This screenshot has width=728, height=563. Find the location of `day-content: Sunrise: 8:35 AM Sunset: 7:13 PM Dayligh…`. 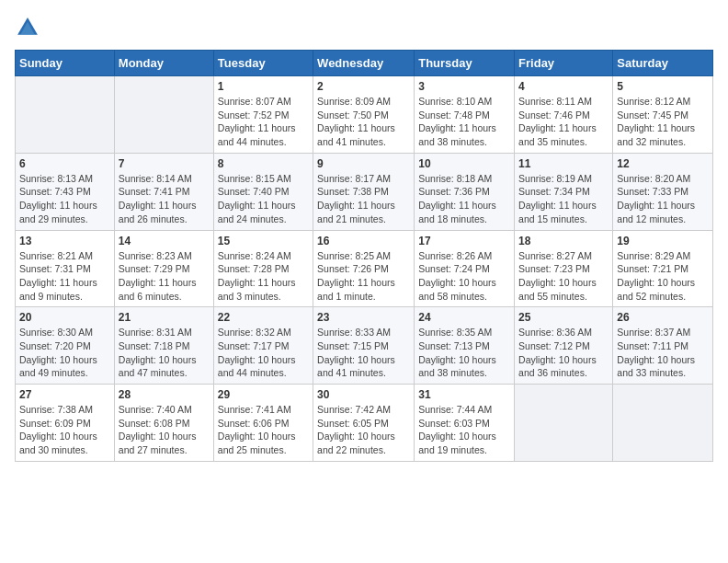

day-content: Sunrise: 8:35 AM Sunset: 7:13 PM Dayligh… is located at coordinates (464, 353).